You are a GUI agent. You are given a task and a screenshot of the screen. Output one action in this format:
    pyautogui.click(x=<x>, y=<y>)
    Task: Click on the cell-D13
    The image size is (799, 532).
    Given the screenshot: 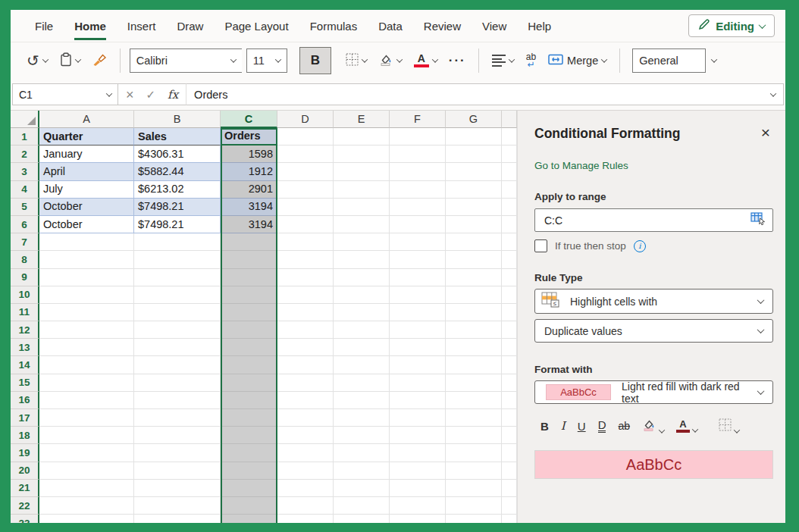 What is the action you would take?
    pyautogui.click(x=306, y=347)
    